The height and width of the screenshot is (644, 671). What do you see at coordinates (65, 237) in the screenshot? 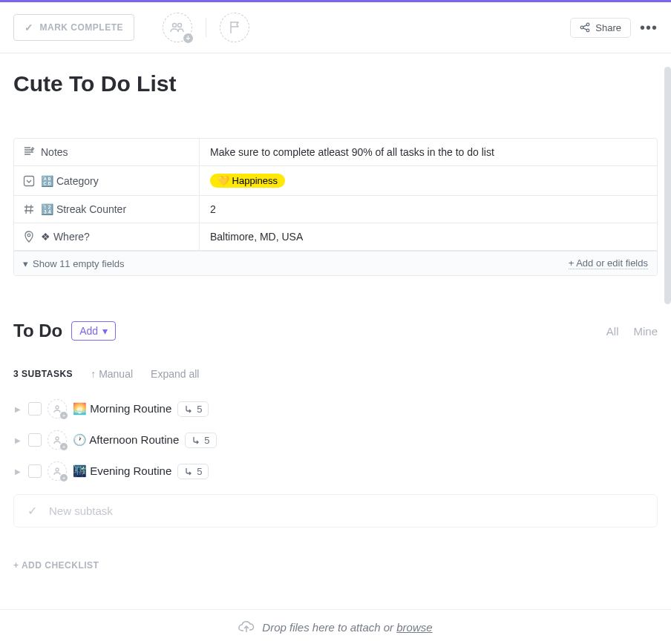
I see `property-label-text: ❖ Where?` at bounding box center [65, 237].